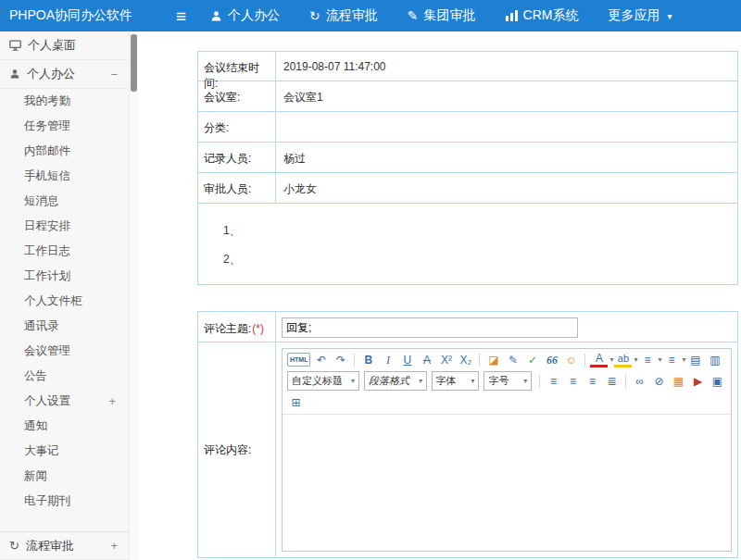 The height and width of the screenshot is (560, 741). What do you see at coordinates (52, 45) in the screenshot?
I see `sidebar-section-label: 个人桌面` at bounding box center [52, 45].